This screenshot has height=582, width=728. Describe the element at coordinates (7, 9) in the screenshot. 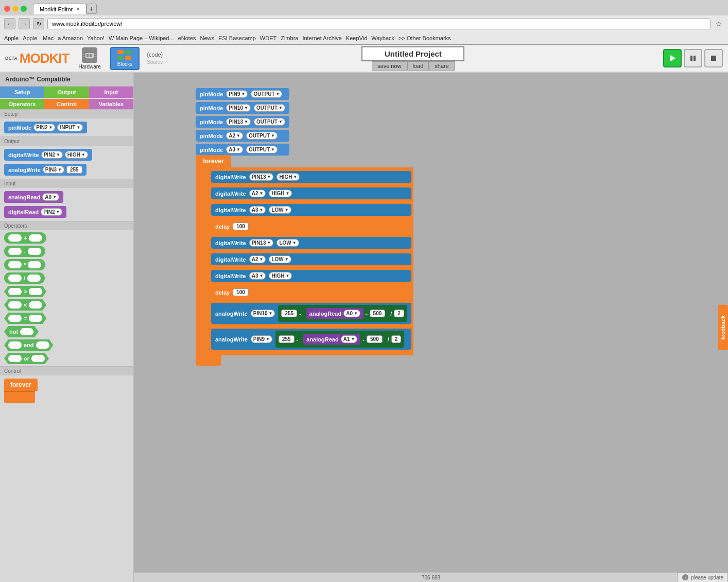

I see `window-close` at that location.